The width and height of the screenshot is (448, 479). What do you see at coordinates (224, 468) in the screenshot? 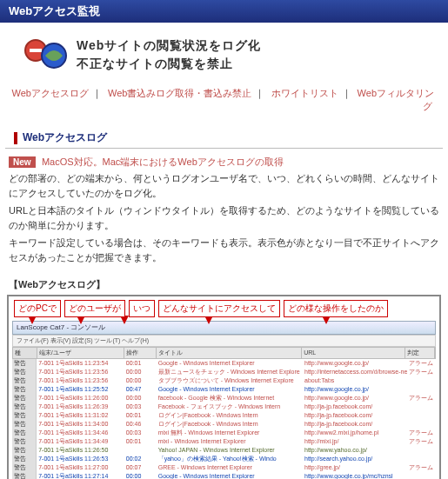
I see `table-row: 警告7-001 1号aSkills 11:27:0000:07GREE - Wi…` at bounding box center [224, 468].